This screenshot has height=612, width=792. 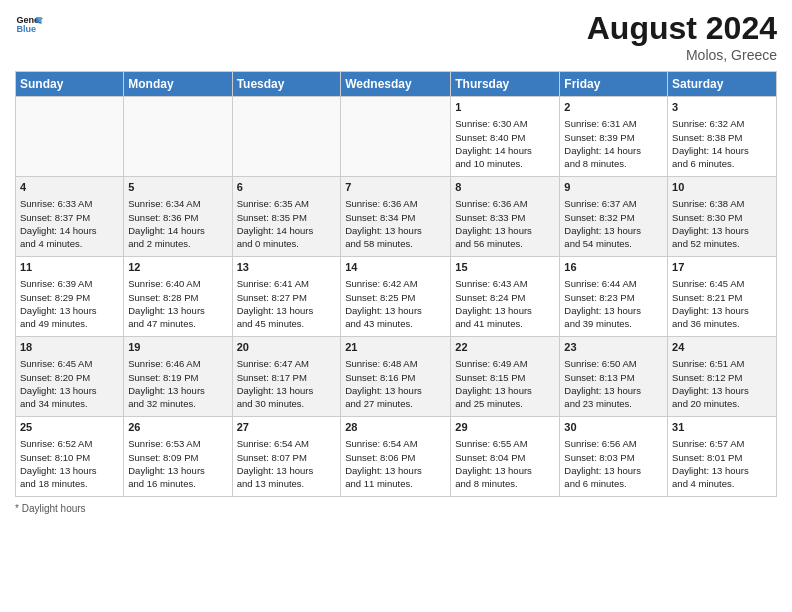 What do you see at coordinates (178, 457) in the screenshot?
I see `day-cell: 26Sunrise: 6:53 AMSunset: 8:09 PMDayligh…` at bounding box center [178, 457].